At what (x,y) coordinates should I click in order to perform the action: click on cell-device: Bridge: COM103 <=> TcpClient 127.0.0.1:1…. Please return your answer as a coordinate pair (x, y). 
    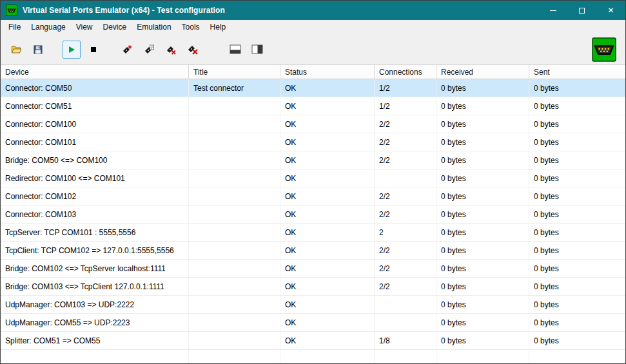
    Looking at the image, I should click on (95, 286).